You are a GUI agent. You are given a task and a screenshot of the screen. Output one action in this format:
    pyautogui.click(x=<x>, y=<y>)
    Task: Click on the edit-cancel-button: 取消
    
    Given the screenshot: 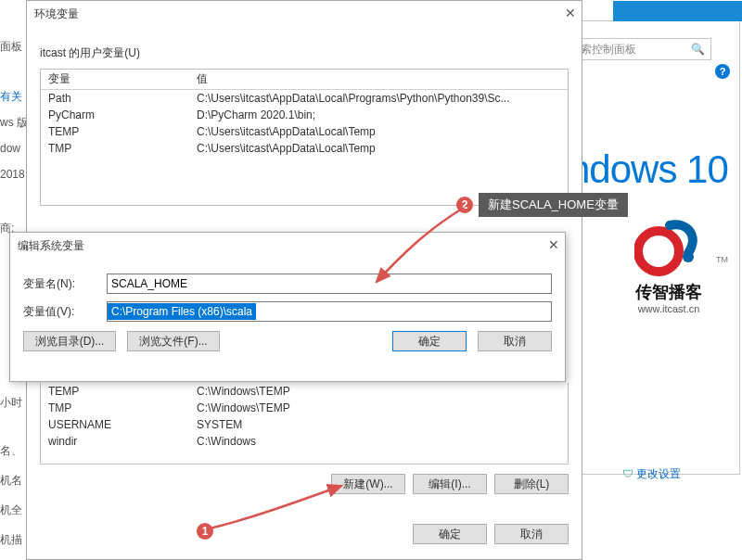 What is the action you would take?
    pyautogui.click(x=515, y=341)
    